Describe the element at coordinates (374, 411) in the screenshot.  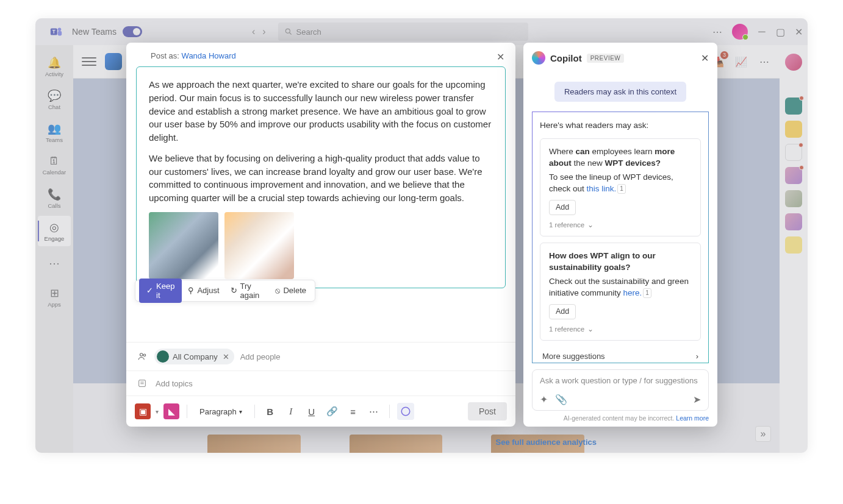
I see `more-format-icon: ⋯` at that location.